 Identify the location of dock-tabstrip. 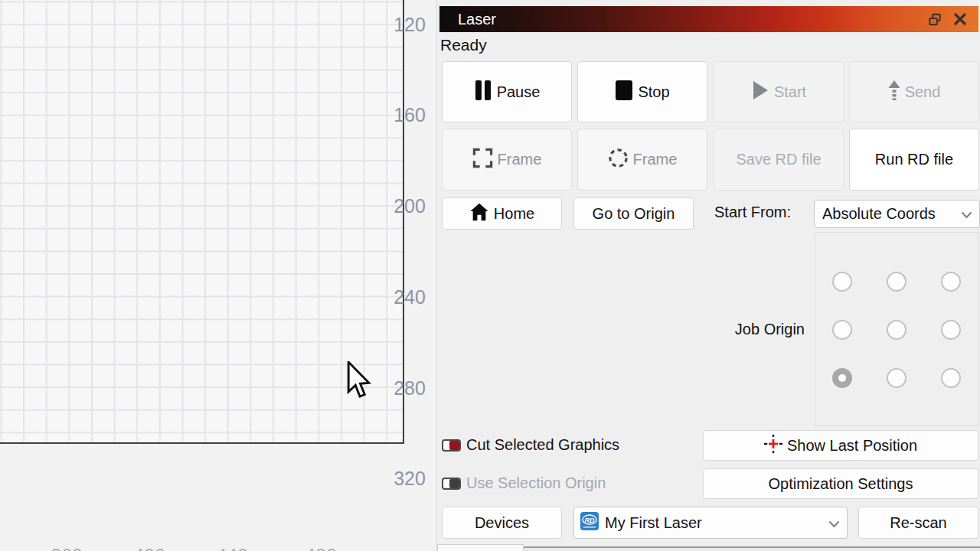
(752, 549).